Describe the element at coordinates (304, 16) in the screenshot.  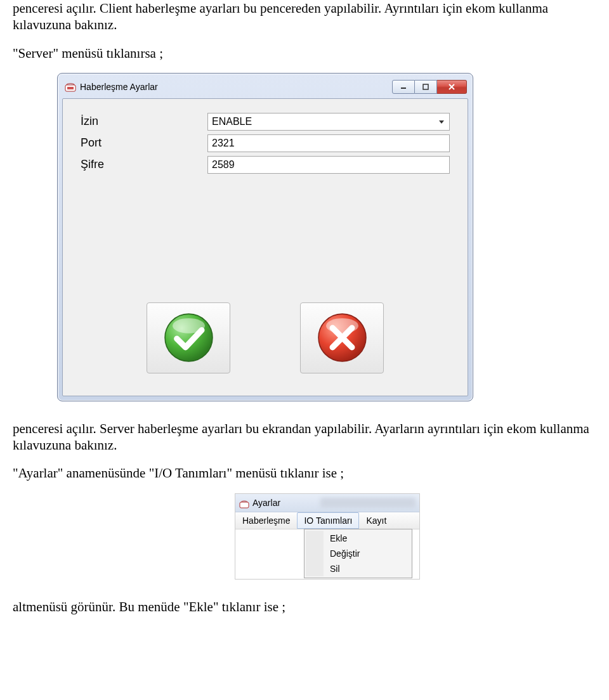
I see `body-paragraph-1: penceresi açılır. Client haberleşme ayar…` at that location.